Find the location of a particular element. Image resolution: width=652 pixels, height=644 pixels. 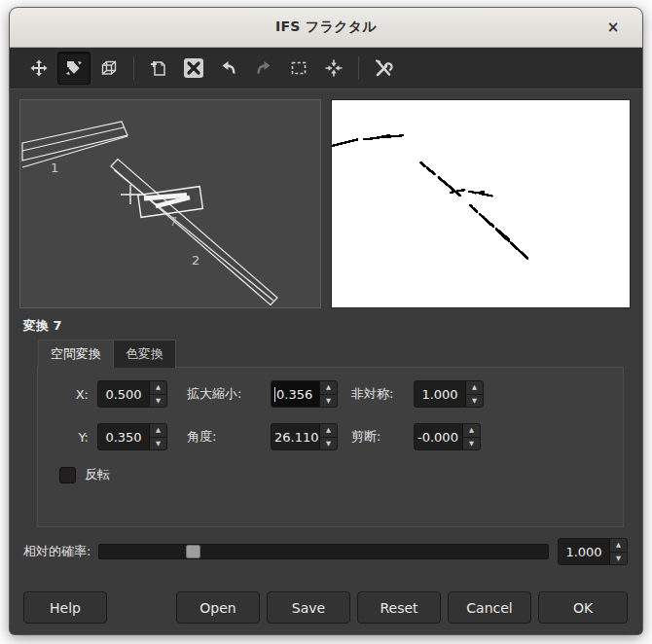

angle-spinbutton: 26.110 ▲▼ is located at coordinates (304, 437).